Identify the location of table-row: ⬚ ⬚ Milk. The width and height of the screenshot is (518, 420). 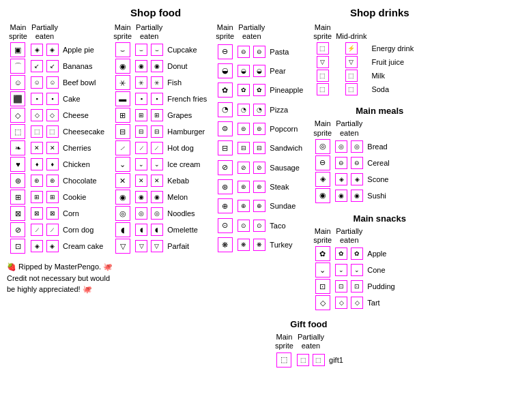
(363, 76).